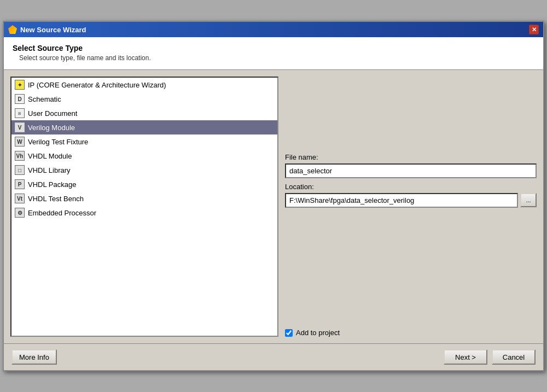 The width and height of the screenshot is (547, 392). What do you see at coordinates (411, 171) in the screenshot?
I see `file-name-input` at bounding box center [411, 171].